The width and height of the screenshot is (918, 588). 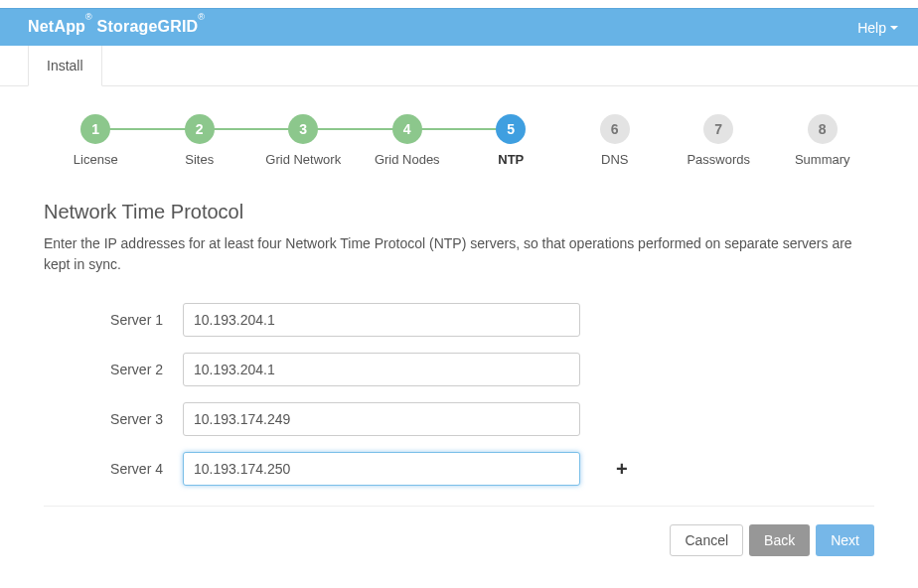 I want to click on brand-netapp: NetApp, so click(x=57, y=28).